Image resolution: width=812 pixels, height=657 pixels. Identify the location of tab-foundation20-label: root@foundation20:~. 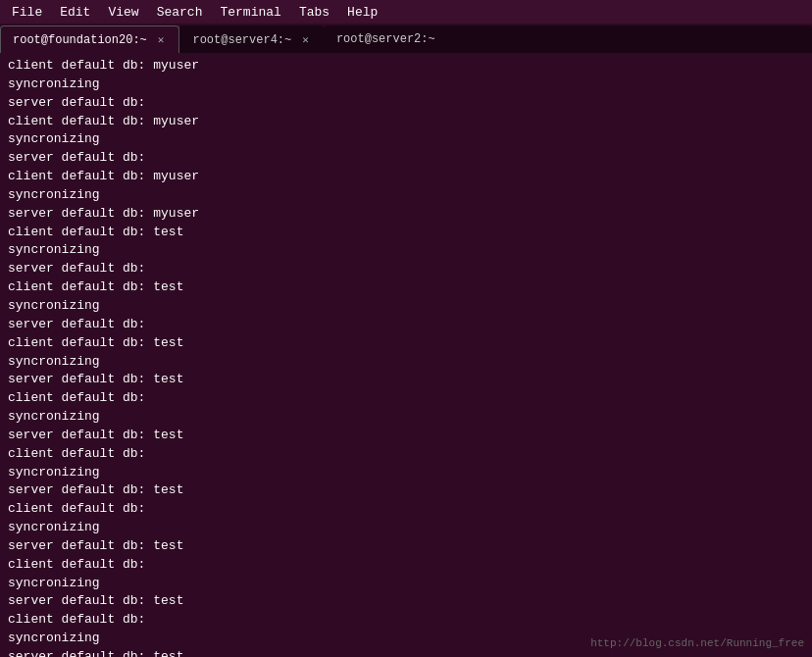
(80, 40).